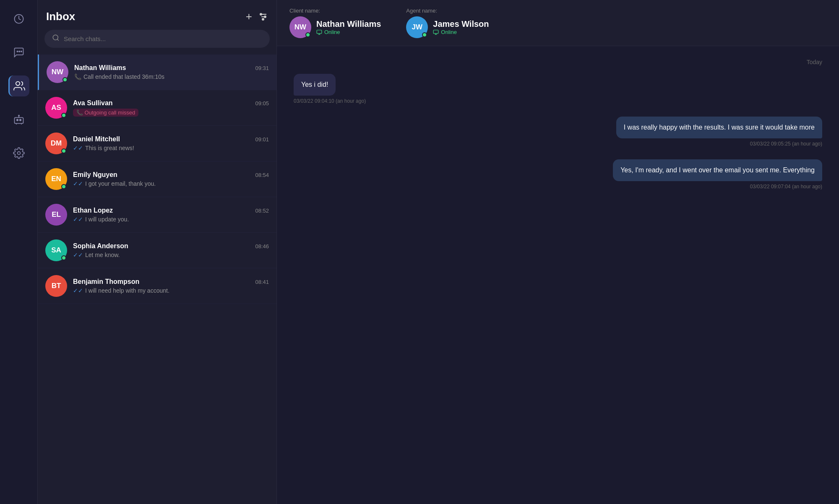 Image resolution: width=839 pixels, height=504 pixels. Describe the element at coordinates (262, 175) in the screenshot. I see `chat-time: 08:54` at that location.